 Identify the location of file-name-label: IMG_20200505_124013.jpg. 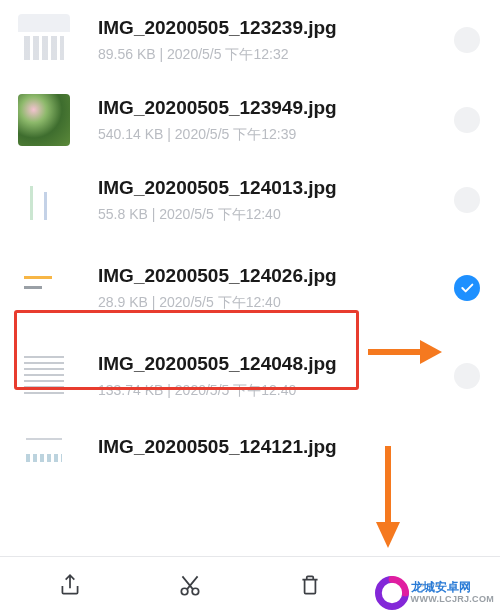
(276, 188).